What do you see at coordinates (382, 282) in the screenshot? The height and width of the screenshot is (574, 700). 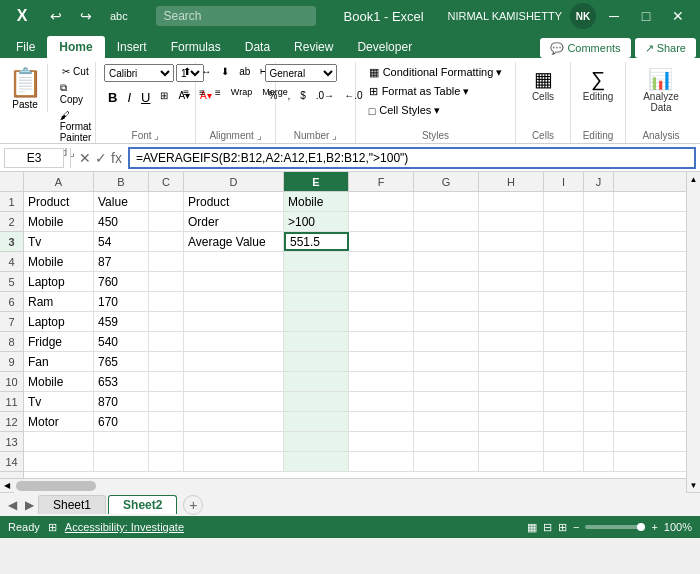 I see `cell-f5` at bounding box center [382, 282].